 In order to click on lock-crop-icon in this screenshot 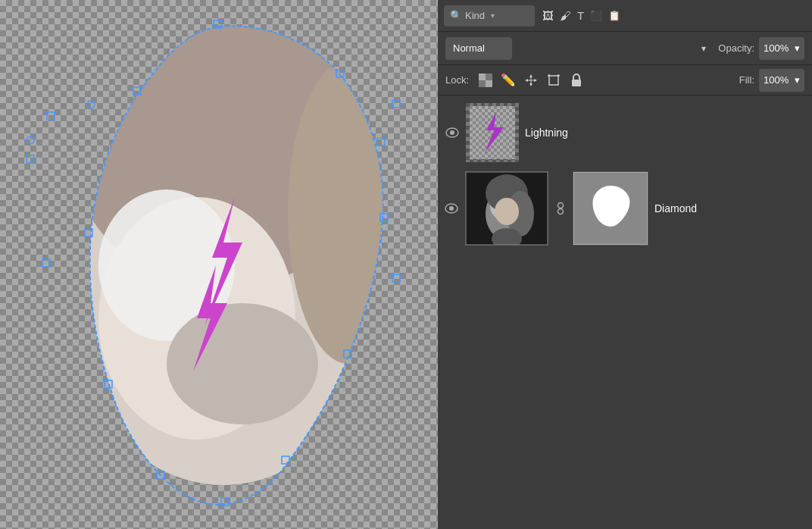, I will do `click(554, 80)`.